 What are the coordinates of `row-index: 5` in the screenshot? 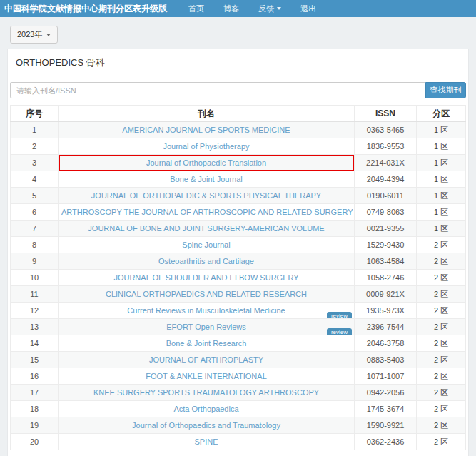 It's located at (34, 196).